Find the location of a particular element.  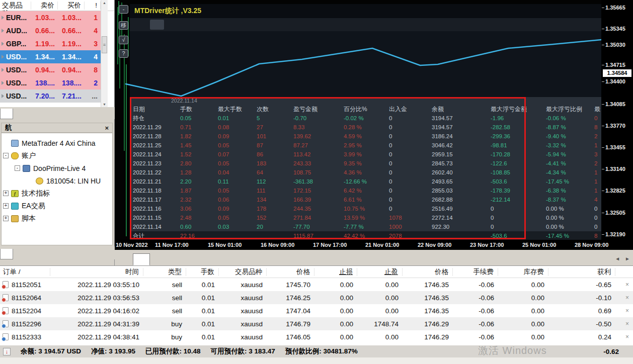

symbol-cell: USD... is located at coordinates (16, 96).